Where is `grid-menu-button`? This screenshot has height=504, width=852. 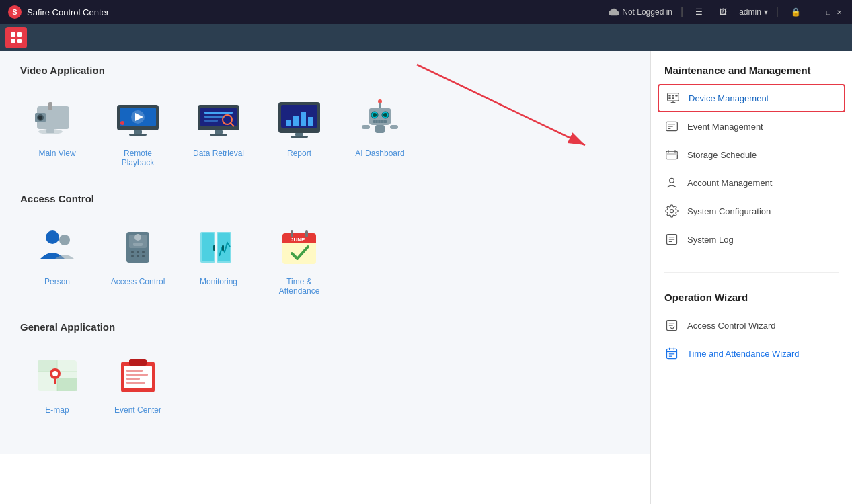 grid-menu-button is located at coordinates (16, 38).